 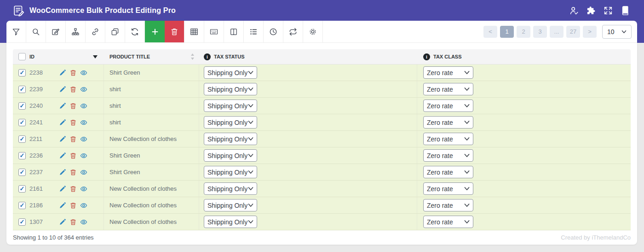 What do you see at coordinates (214, 31) in the screenshot?
I see `meta-fields-button` at bounding box center [214, 31].